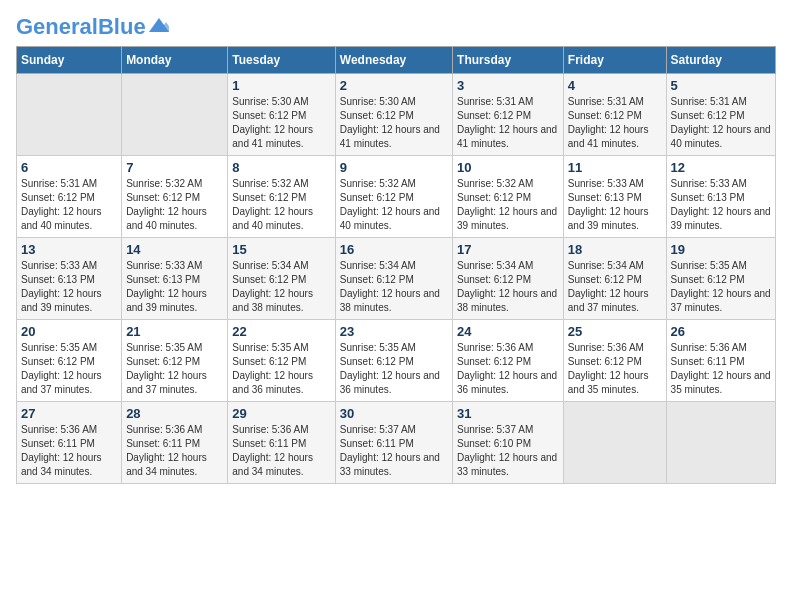 The width and height of the screenshot is (792, 612). I want to click on cell-date: 3, so click(508, 86).